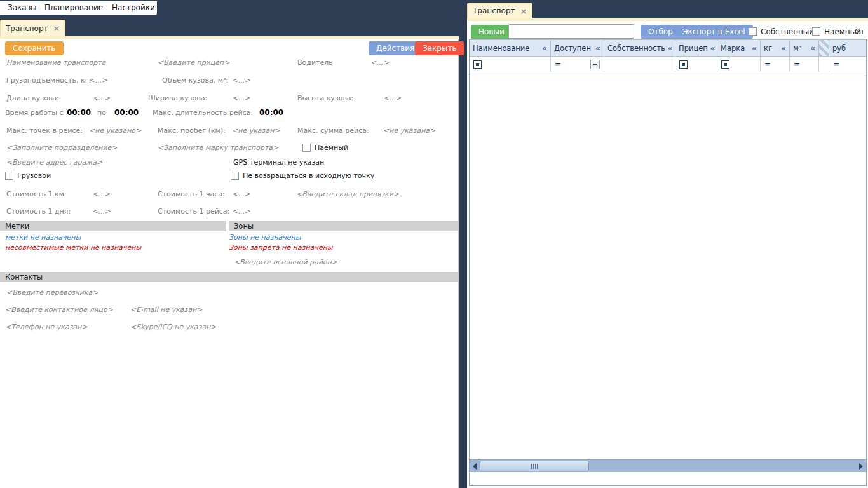  I want to click on transport-name-field: Наименование транспорта, so click(56, 62).